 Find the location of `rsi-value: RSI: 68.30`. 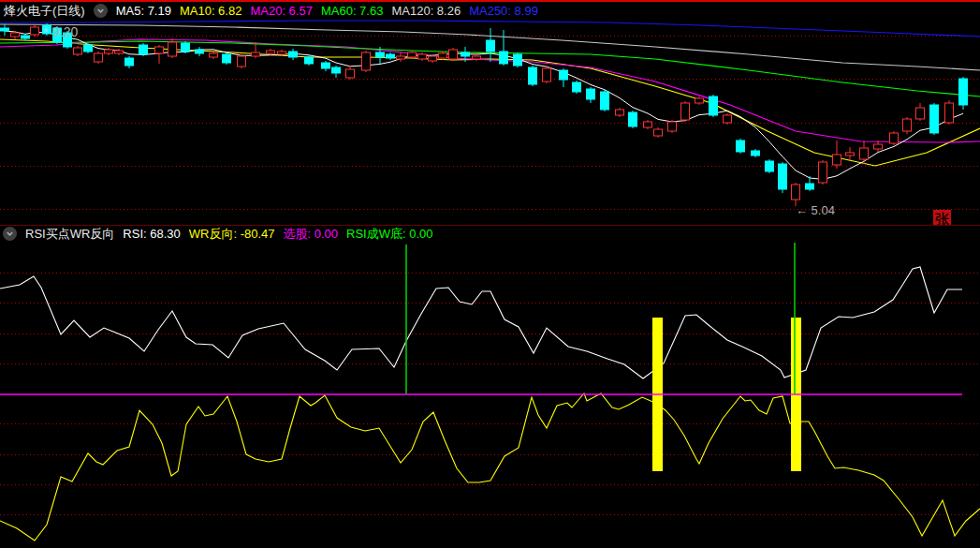

rsi-value: RSI: 68.30 is located at coordinates (152, 234).